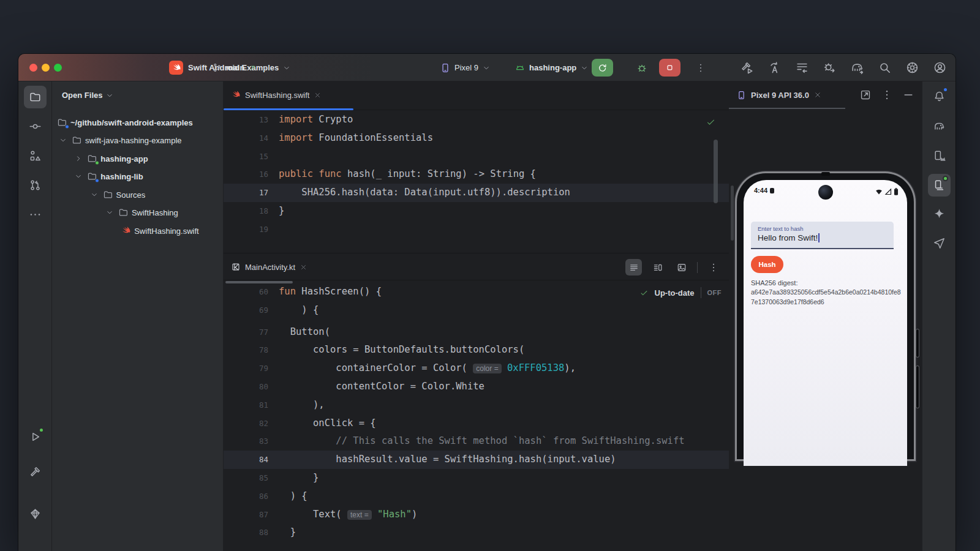  What do you see at coordinates (477, 157) in the screenshot?
I see `code-line-15: 15` at bounding box center [477, 157].